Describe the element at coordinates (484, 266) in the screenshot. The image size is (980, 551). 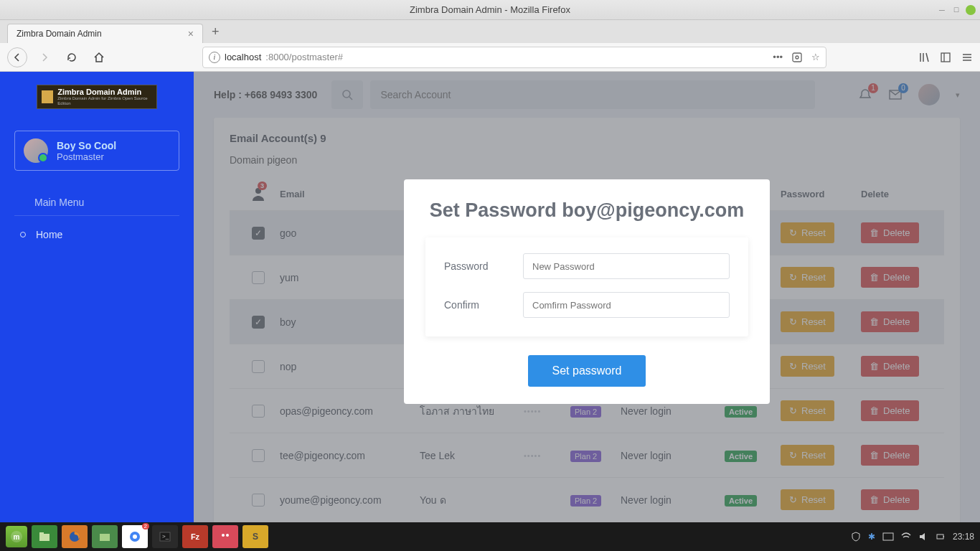
I see `password-label: Password` at that location.